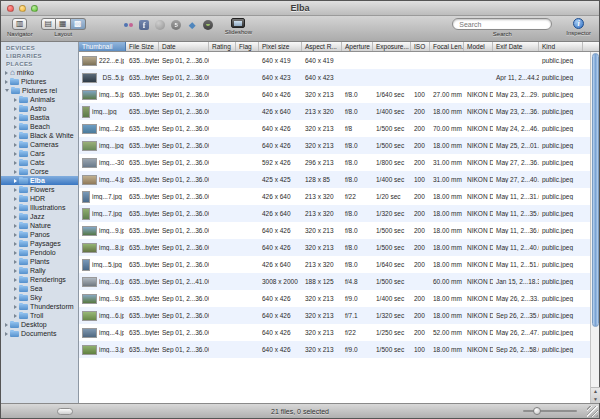 The height and width of the screenshot is (419, 600). What do you see at coordinates (40, 216) in the screenshot?
I see `sidebar-item-jazz: Jazz` at bounding box center [40, 216].